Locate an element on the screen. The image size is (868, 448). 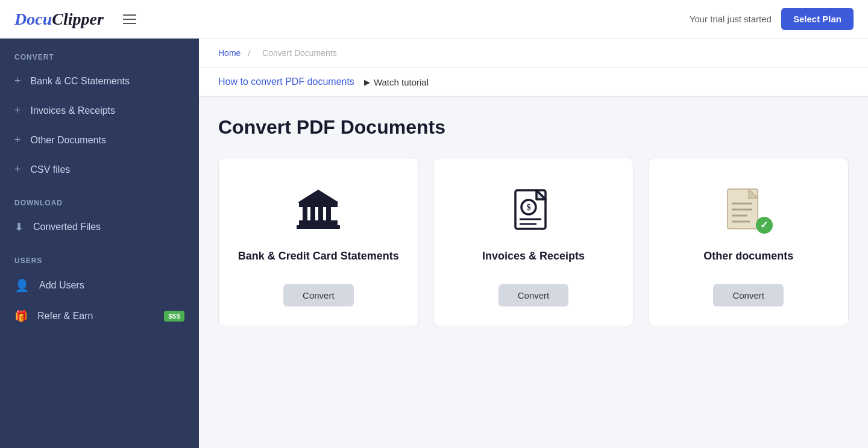
sidebar-item-label: Invoices & Receipts is located at coordinates (107, 111).